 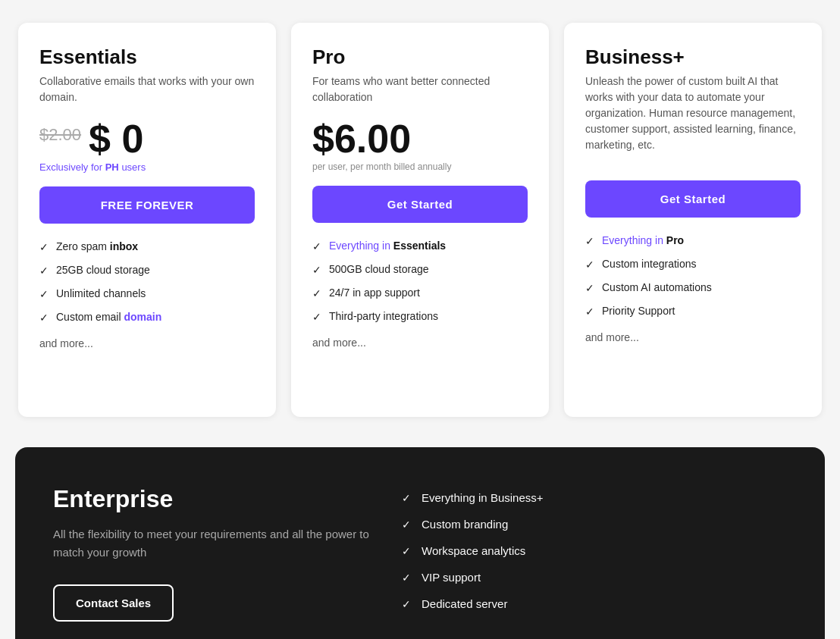 I want to click on pro-desc: For teams who want better connected coll…, so click(x=420, y=89).